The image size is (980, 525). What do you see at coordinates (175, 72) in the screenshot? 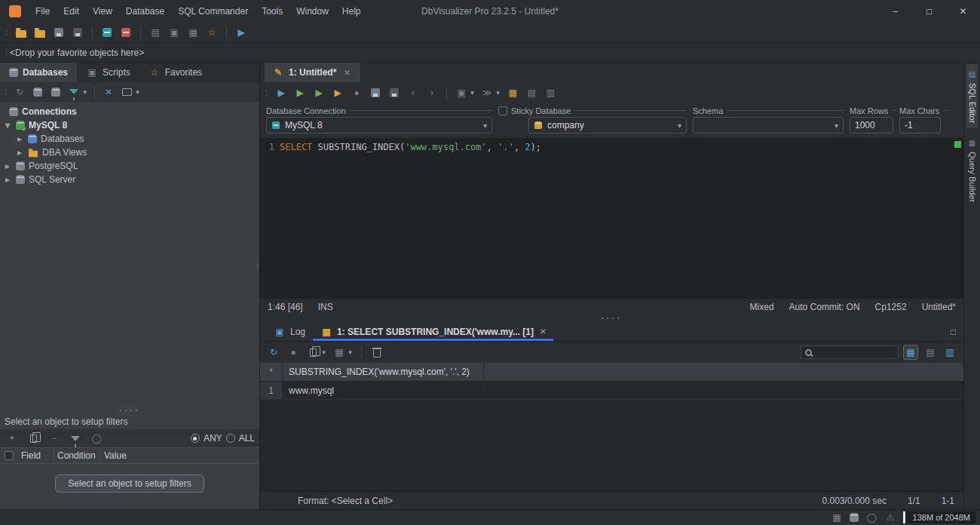
I see `tab-favorites: ☆ Favorites` at bounding box center [175, 72].